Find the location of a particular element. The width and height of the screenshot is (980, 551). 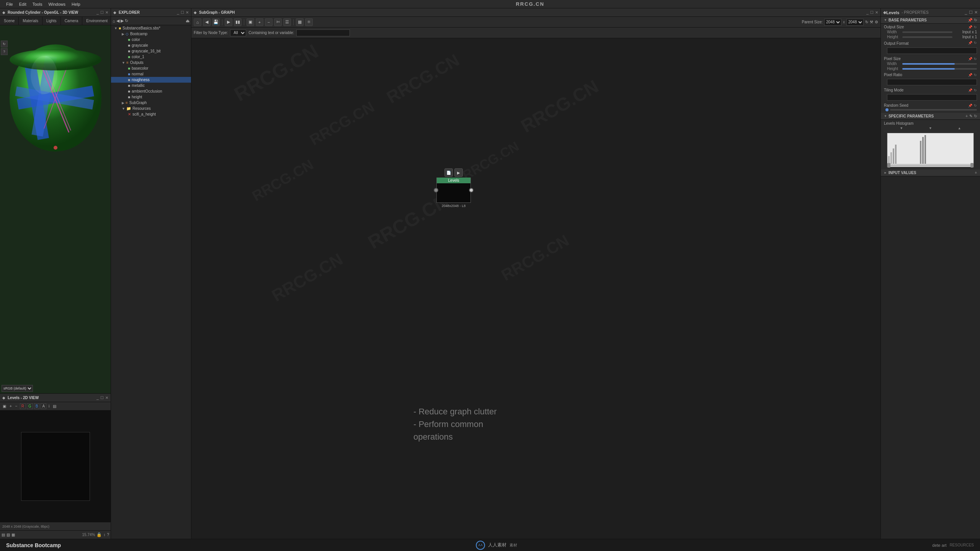

explorer-close-btn: ✕ is located at coordinates (187, 12).